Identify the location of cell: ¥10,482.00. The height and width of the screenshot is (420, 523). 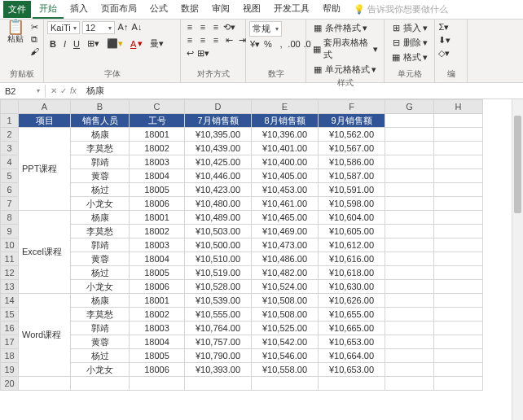
(285, 273).